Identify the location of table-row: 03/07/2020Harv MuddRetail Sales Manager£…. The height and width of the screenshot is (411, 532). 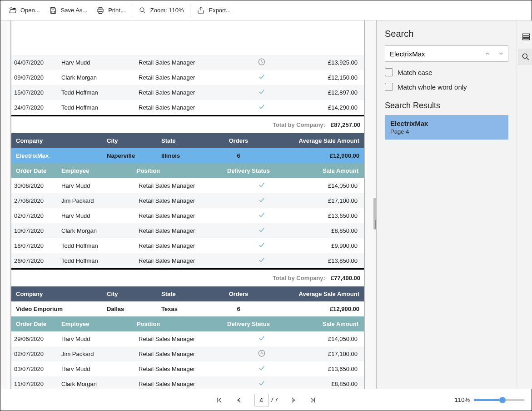
(188, 369).